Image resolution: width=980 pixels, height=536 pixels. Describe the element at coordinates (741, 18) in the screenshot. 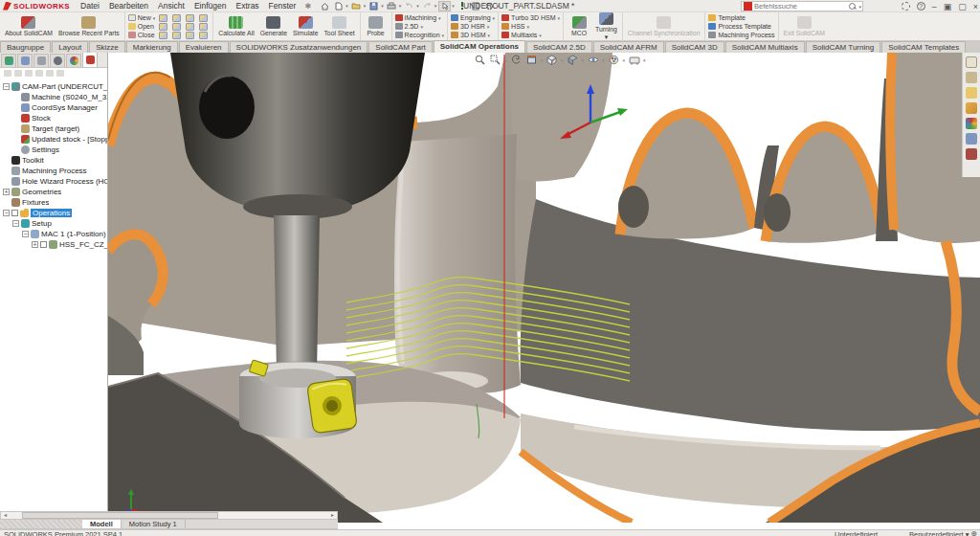

I see `template-button: Template` at that location.